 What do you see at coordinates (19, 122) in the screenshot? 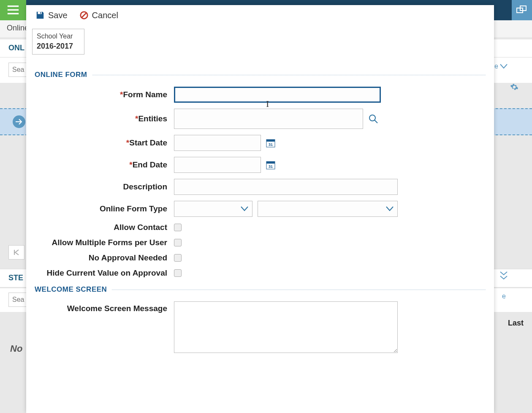
I see `forward-icon` at bounding box center [19, 122].